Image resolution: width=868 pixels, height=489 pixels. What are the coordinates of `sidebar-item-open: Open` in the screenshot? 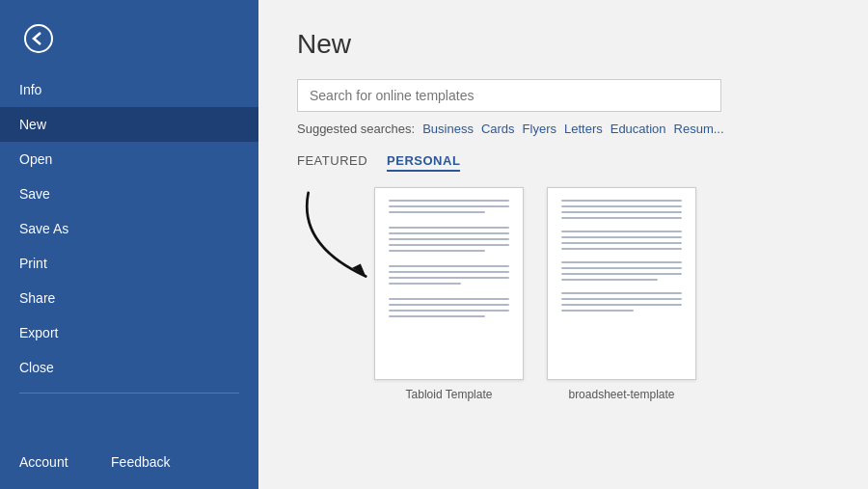 It's located at (129, 159).